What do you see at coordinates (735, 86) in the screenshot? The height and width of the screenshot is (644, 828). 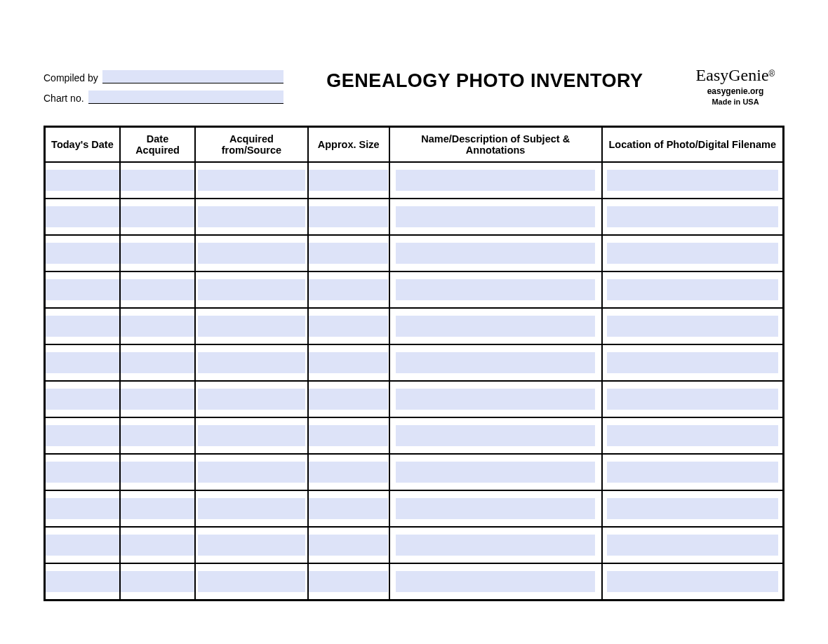 I see `brand-block: EasyGenie® easygenie.org Made in USA` at bounding box center [735, 86].